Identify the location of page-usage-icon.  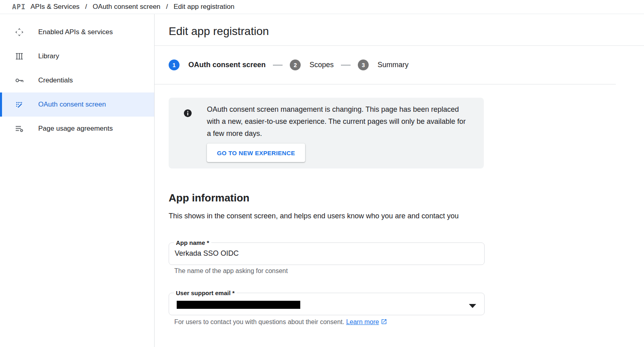
(19, 129).